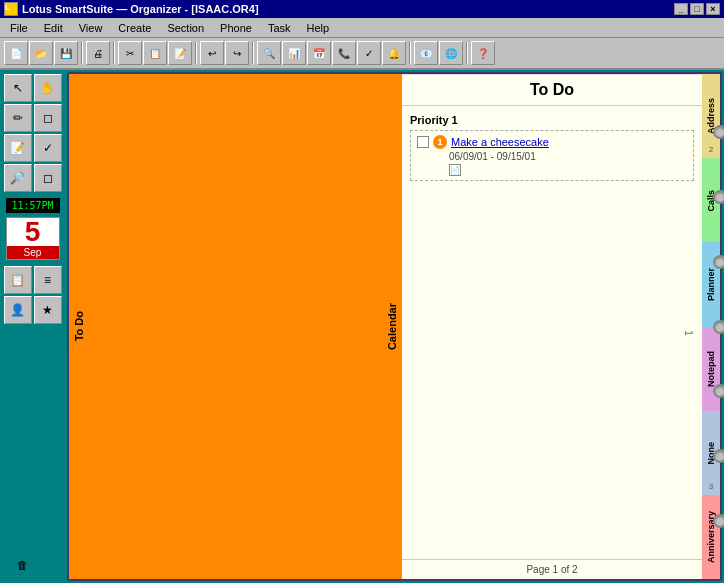 This screenshot has width=724, height=583. What do you see at coordinates (48, 88) in the screenshot?
I see `hand-tool: ✋` at bounding box center [48, 88].